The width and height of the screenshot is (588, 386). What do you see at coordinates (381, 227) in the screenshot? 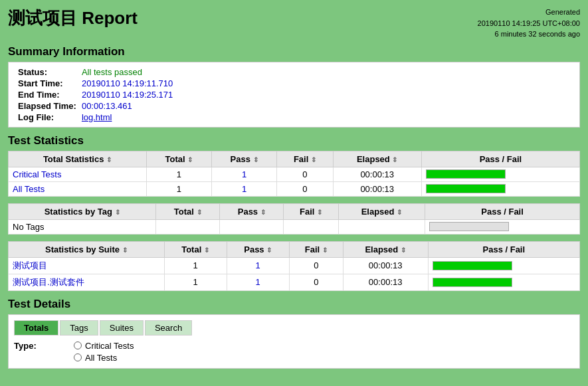
I see `stats-row-elapsed` at bounding box center [381, 227].